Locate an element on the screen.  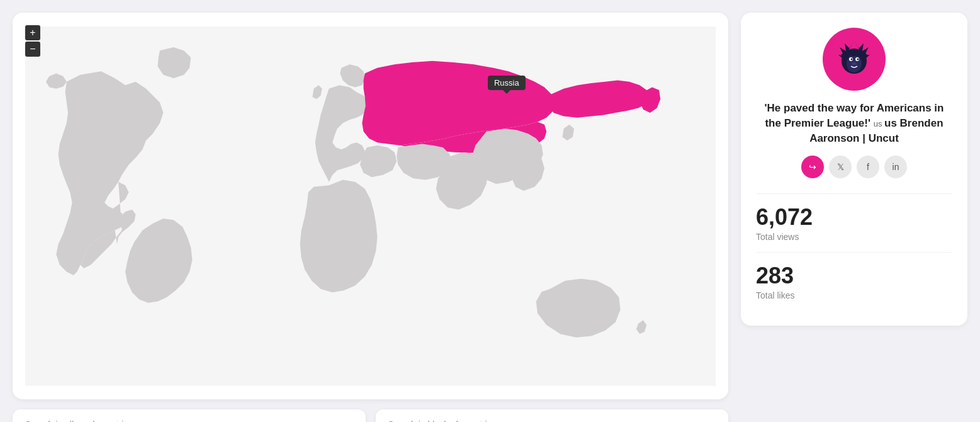
search-row: Search in allowed countries Search in bl… is located at coordinates (370, 416).